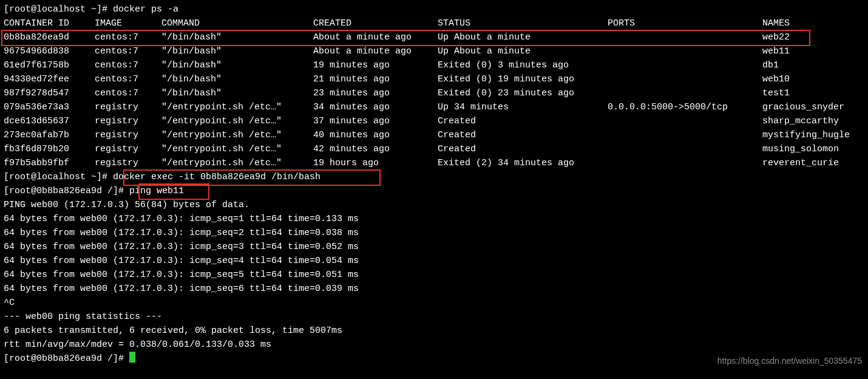 This screenshot has height=379, width=868. What do you see at coordinates (375, 23) in the screenshot?
I see `th-created: CREATED` at bounding box center [375, 23].